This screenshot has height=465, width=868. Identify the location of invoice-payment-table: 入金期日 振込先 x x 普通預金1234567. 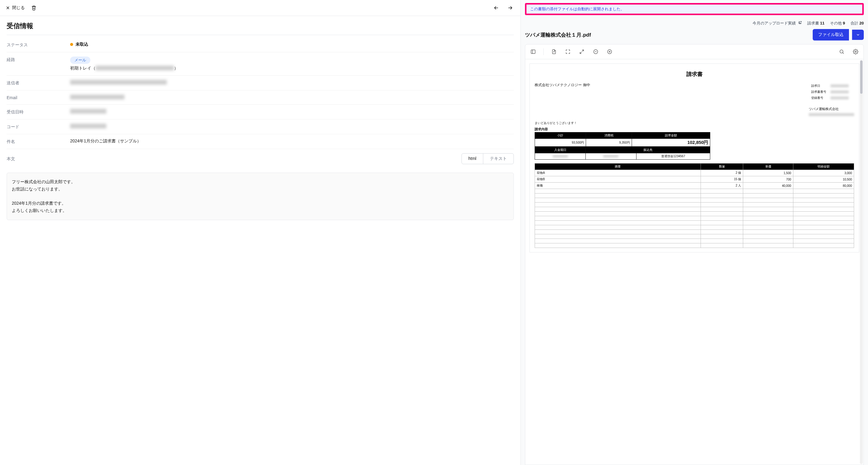
(623, 153).